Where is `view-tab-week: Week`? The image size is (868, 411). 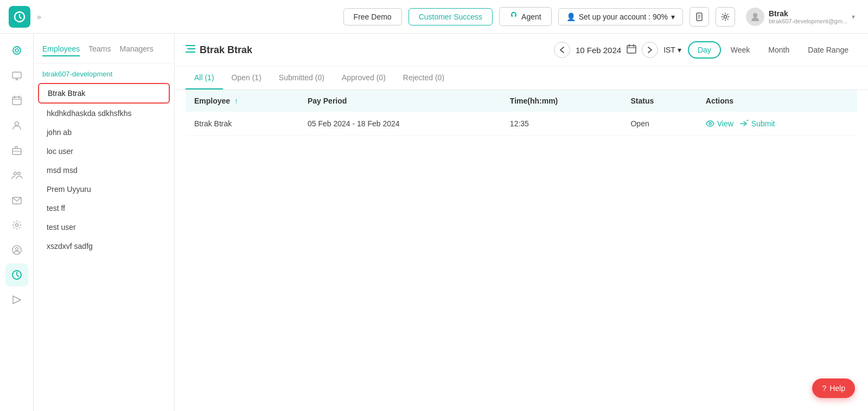 view-tab-week: Week is located at coordinates (741, 50).